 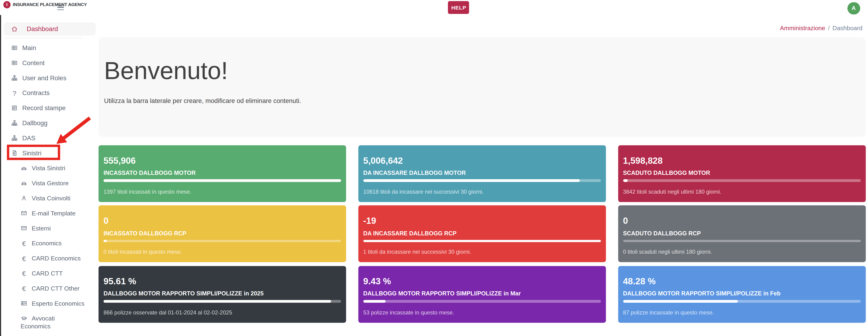 I want to click on sidebar-item-label: Dashboard, so click(x=42, y=29).